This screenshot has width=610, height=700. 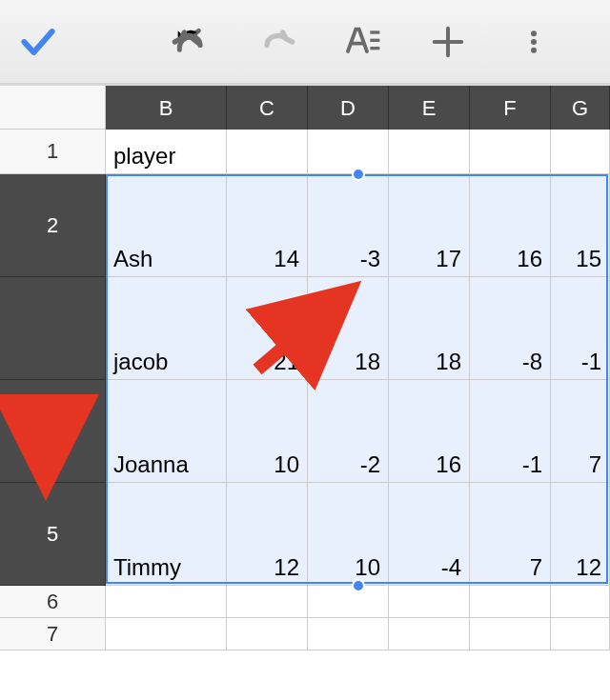 What do you see at coordinates (429, 602) in the screenshot?
I see `cell-E6` at bounding box center [429, 602].